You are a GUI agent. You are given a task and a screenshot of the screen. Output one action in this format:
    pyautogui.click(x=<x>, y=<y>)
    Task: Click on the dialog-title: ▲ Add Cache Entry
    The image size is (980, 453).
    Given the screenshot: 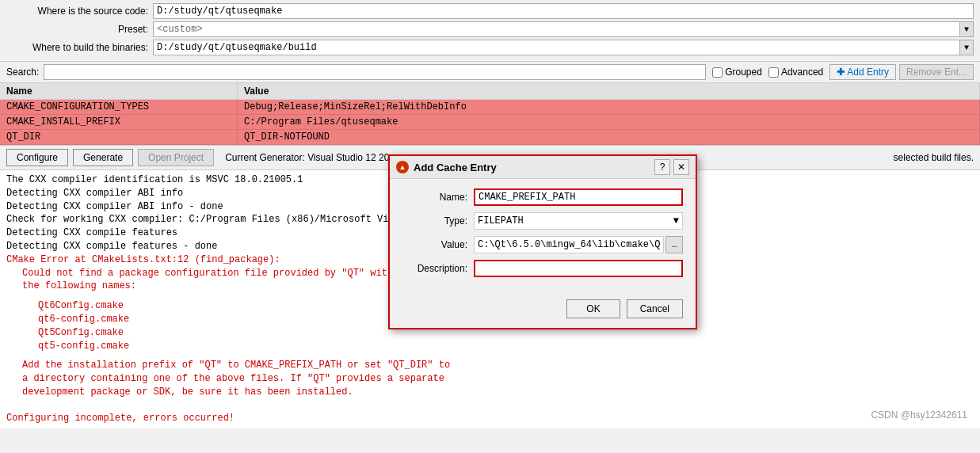 What is the action you would take?
    pyautogui.click(x=447, y=167)
    